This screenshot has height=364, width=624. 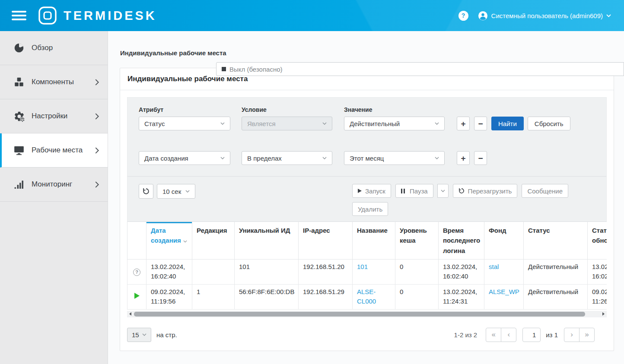 What do you see at coordinates (54, 48) in the screenshot?
I see `sidebar-item-overview: Обзор` at bounding box center [54, 48].